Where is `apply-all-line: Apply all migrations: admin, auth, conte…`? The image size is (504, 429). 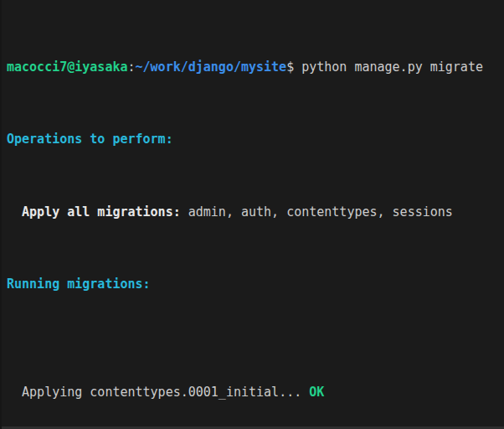
apply-all-line: Apply all migrations: admin, auth, conte… is located at coordinates (255, 213).